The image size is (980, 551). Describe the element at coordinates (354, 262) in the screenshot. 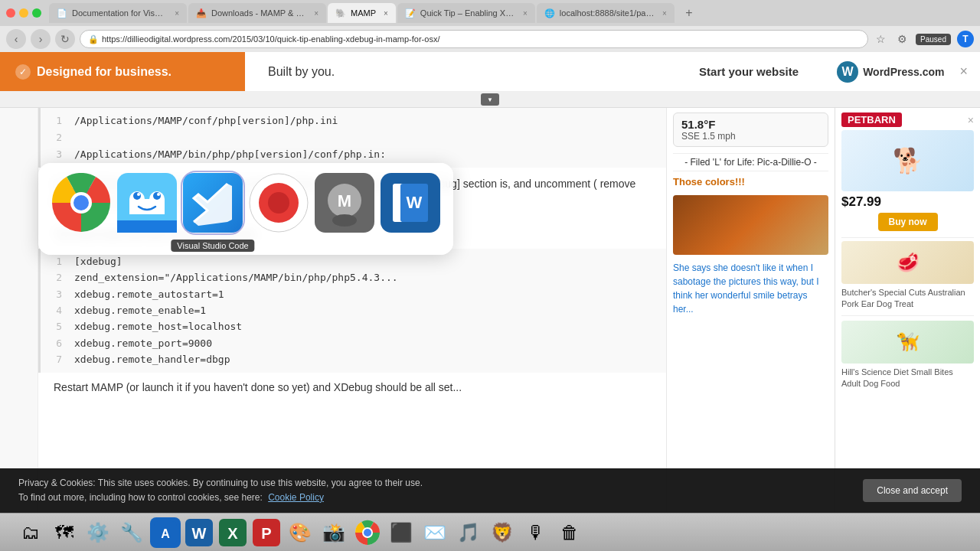

I see `code-line-b1: 1 [xdebug]` at that location.